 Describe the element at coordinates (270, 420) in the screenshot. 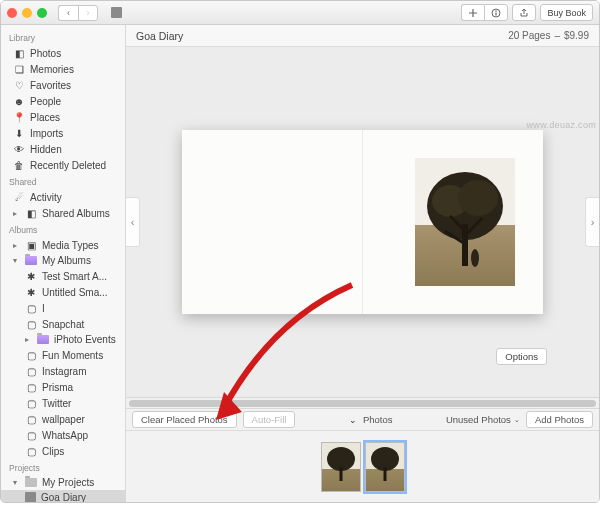

I see `auto-fill-button: Auto-Fill` at that location.